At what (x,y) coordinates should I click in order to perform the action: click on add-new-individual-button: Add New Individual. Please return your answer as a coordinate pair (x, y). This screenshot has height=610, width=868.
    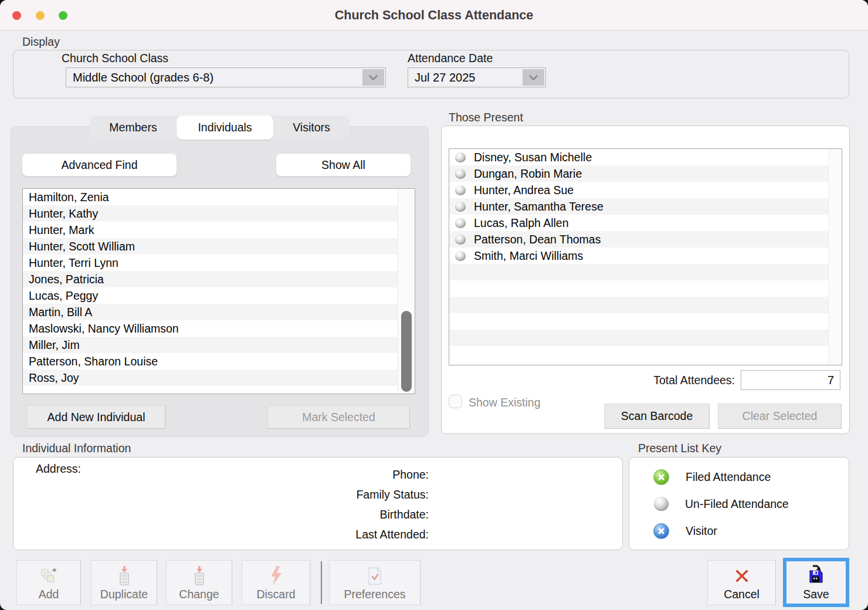
    Looking at the image, I should click on (96, 417).